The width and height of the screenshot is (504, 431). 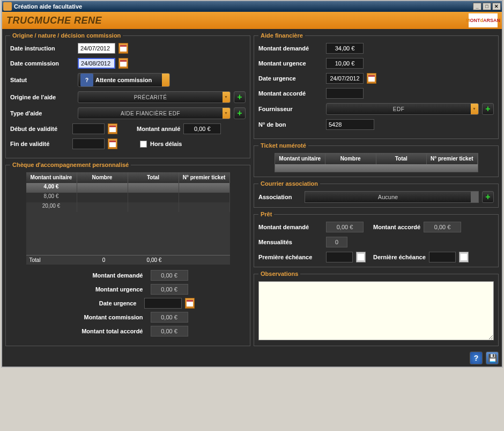 I want to click on montant-annule-input, so click(x=202, y=129).